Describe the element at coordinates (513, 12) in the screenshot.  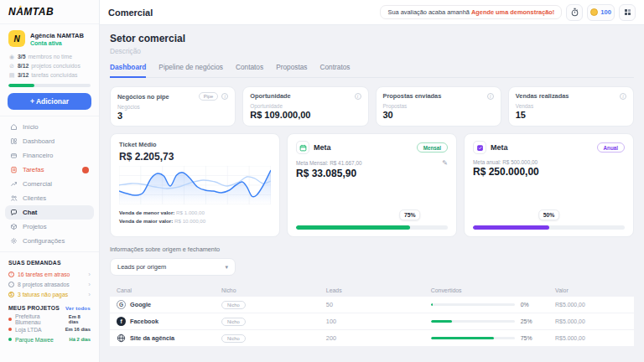
I see `trial-cta-link: Agende uma demonstração!` at that location.